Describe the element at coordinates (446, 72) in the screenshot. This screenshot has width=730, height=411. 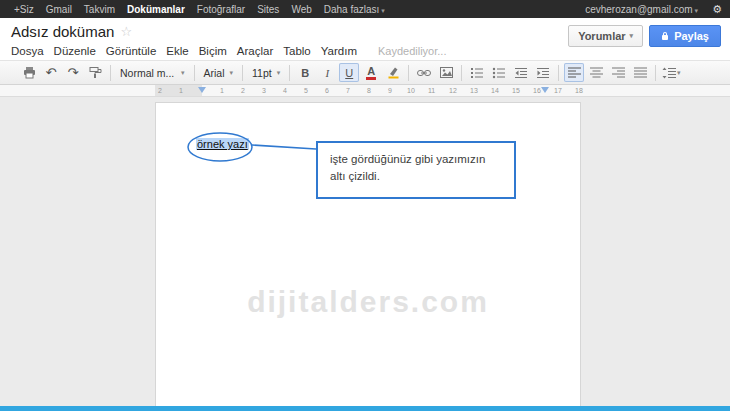
I see `image-icon` at that location.